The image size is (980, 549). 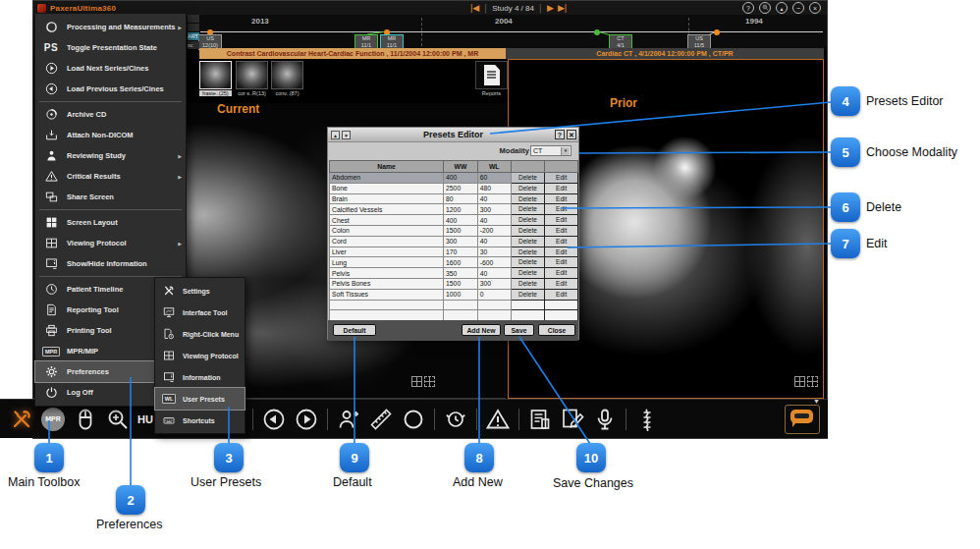 I want to click on ellipse-roi-icon, so click(x=413, y=419).